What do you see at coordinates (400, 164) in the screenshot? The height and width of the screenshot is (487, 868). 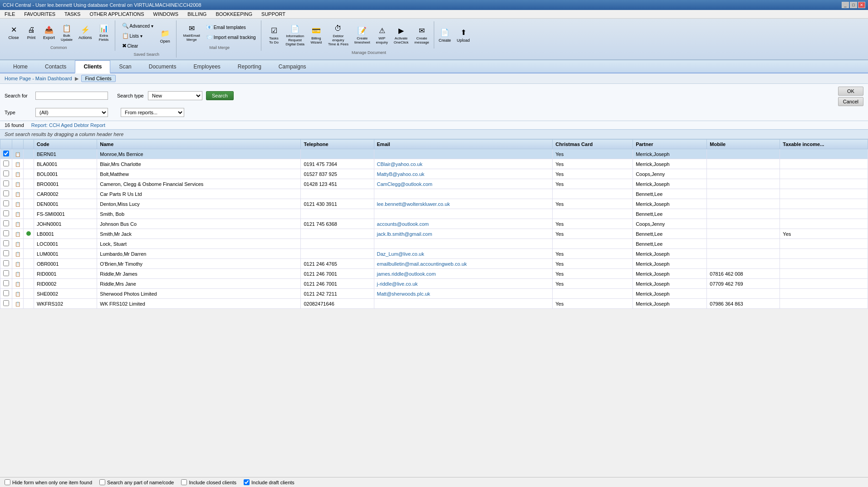 I see `row-email-link-1: CBlair@yahoo.co.uk` at bounding box center [400, 164].